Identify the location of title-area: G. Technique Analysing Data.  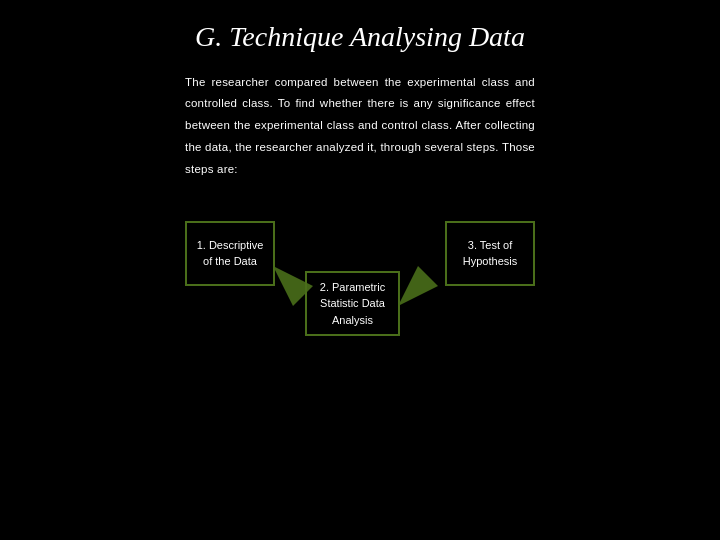
(360, 37).